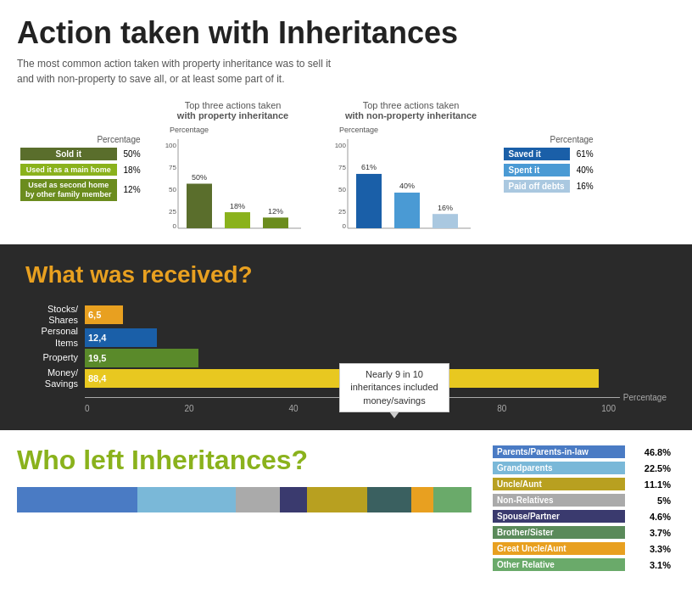 This screenshot has height=616, width=692. Describe the element at coordinates (645, 397) in the screenshot. I see `hbar-axis-title: Percentage` at that location.